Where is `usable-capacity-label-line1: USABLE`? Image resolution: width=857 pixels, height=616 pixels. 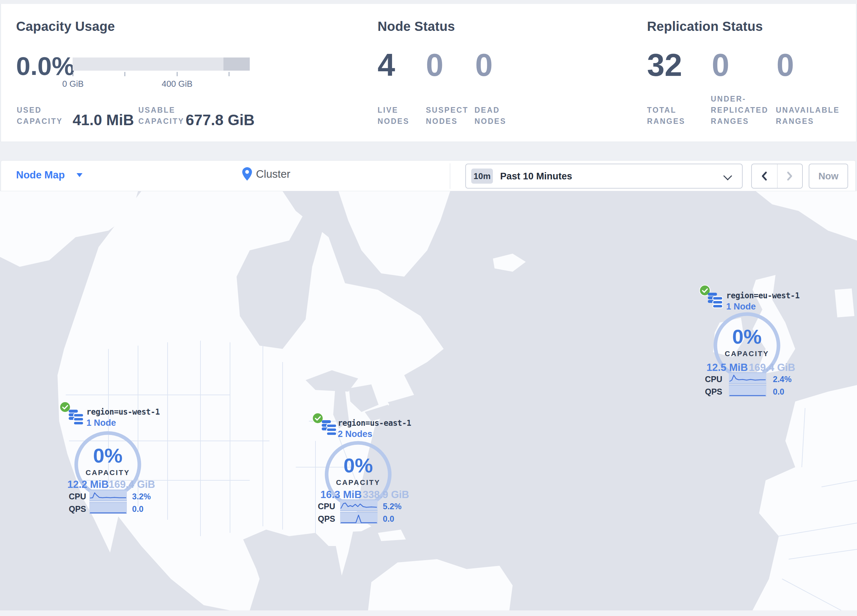
usable-capacity-label-line1: USABLE is located at coordinates (157, 110).